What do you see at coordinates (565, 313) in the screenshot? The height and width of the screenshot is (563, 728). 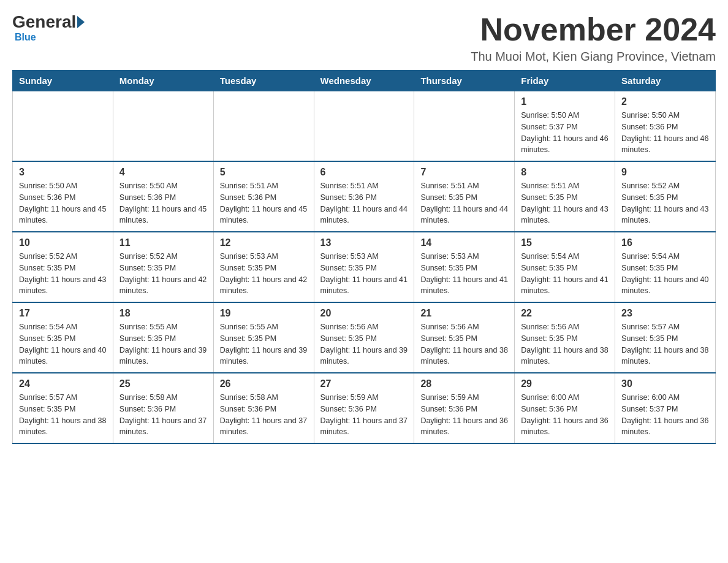 I see `day-number: 22` at bounding box center [565, 313].